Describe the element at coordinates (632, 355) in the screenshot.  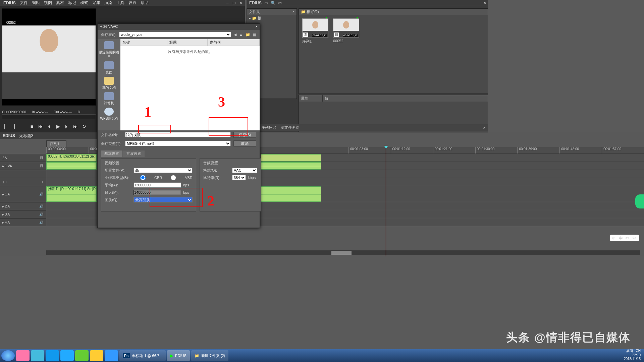
I see `system-tray: 桌面 CH 22:102018/11/15` at that location.